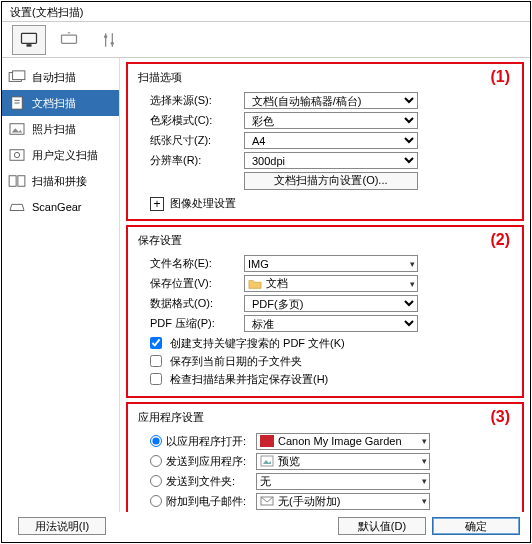  Describe the element at coordinates (65, 156) in the screenshot. I see `sidebar-item-label: 用户定义扫描` at that location.